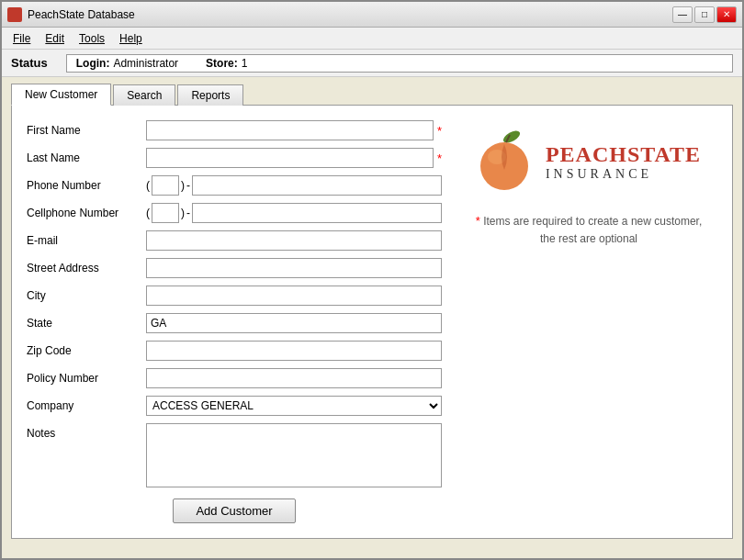 Image resolution: width=744 pixels, height=560 pixels. What do you see at coordinates (317, 213) in the screenshot?
I see `cell-main-input` at bounding box center [317, 213].